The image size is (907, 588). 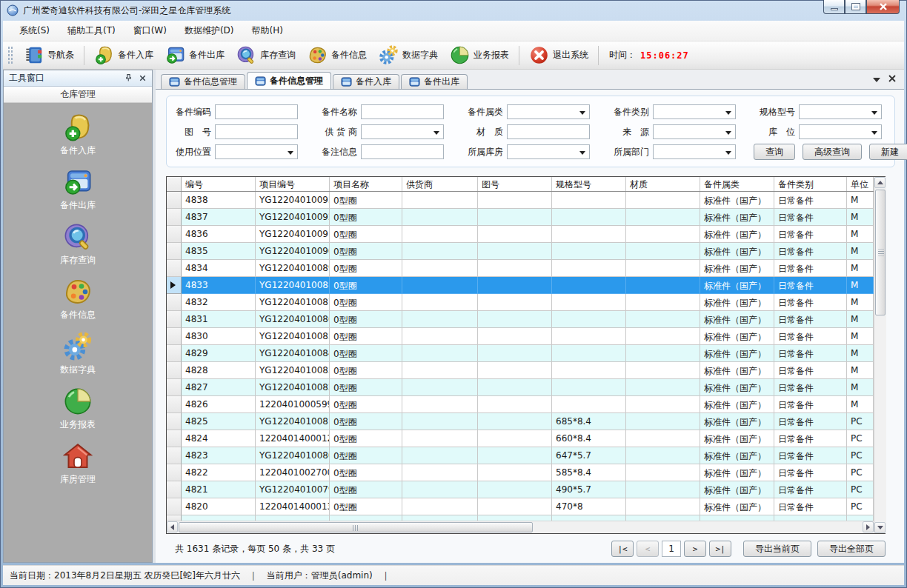 I want to click on use-position-select, so click(x=256, y=152).